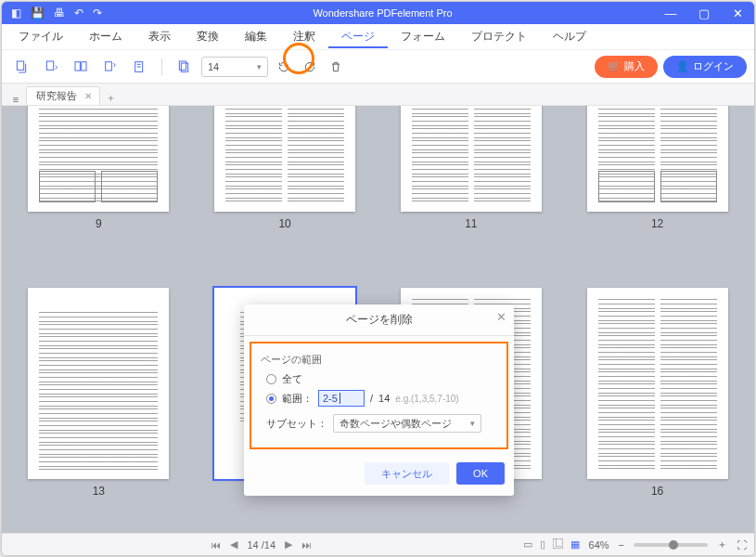 The height and width of the screenshot is (557, 756). I want to click on document-tab-label: 研究報告, so click(57, 97).